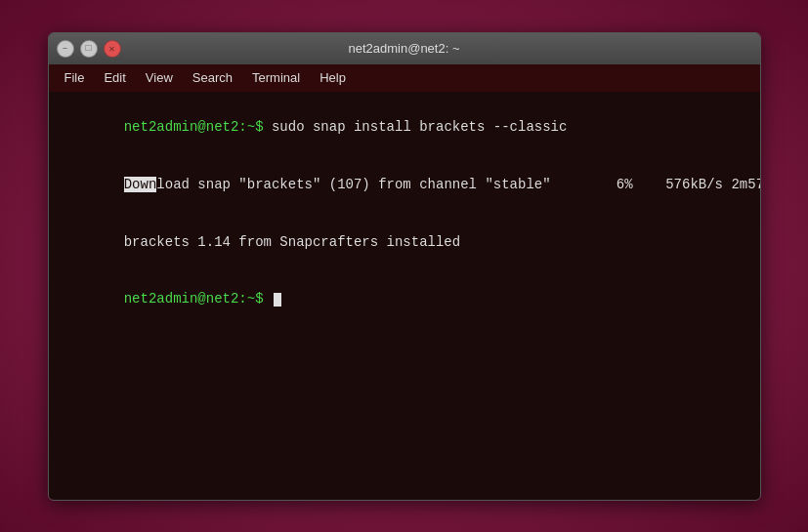  I want to click on close-button: ✕, so click(112, 49).